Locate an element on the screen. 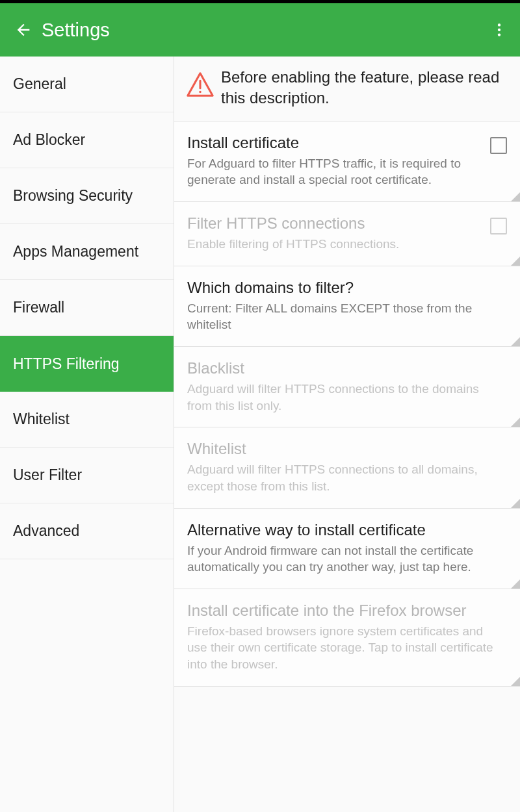 Image resolution: width=520 pixels, height=812 pixels. setting-title: Install certificate is located at coordinates (335, 143).